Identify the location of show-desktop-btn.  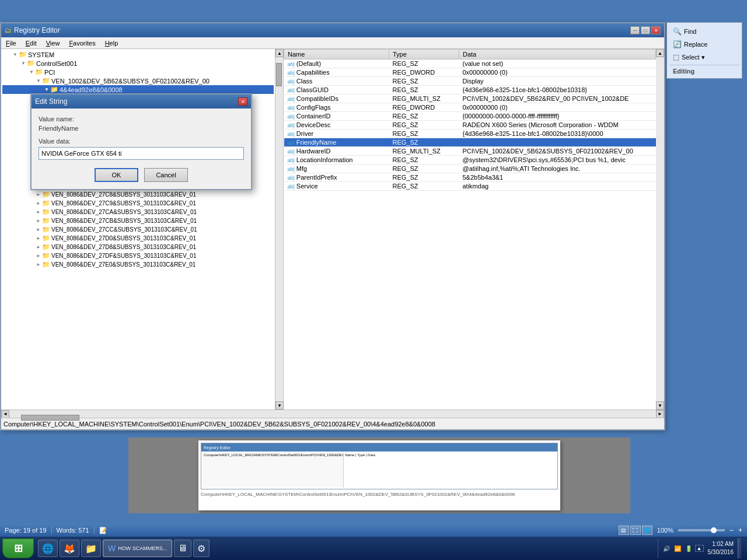
(739, 548).